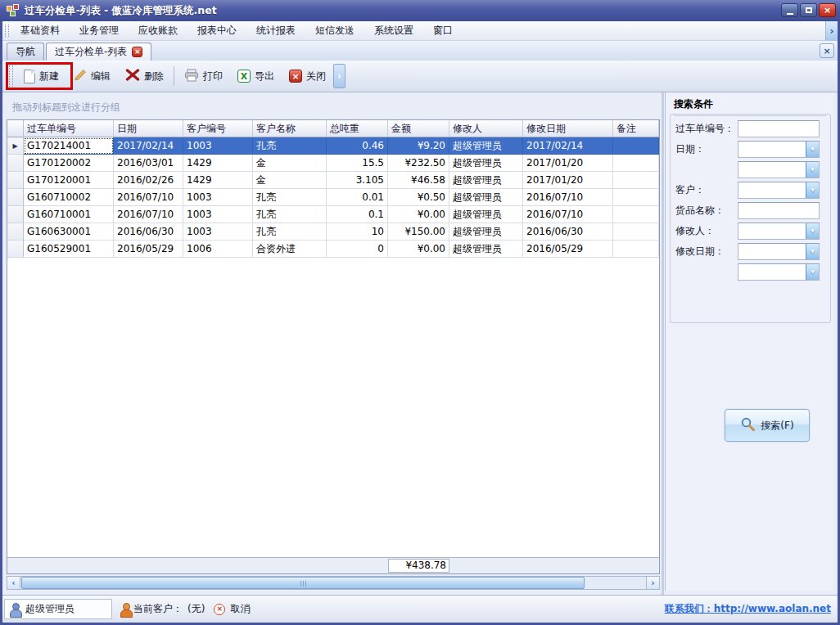  I want to click on customer-icon, so click(126, 609).